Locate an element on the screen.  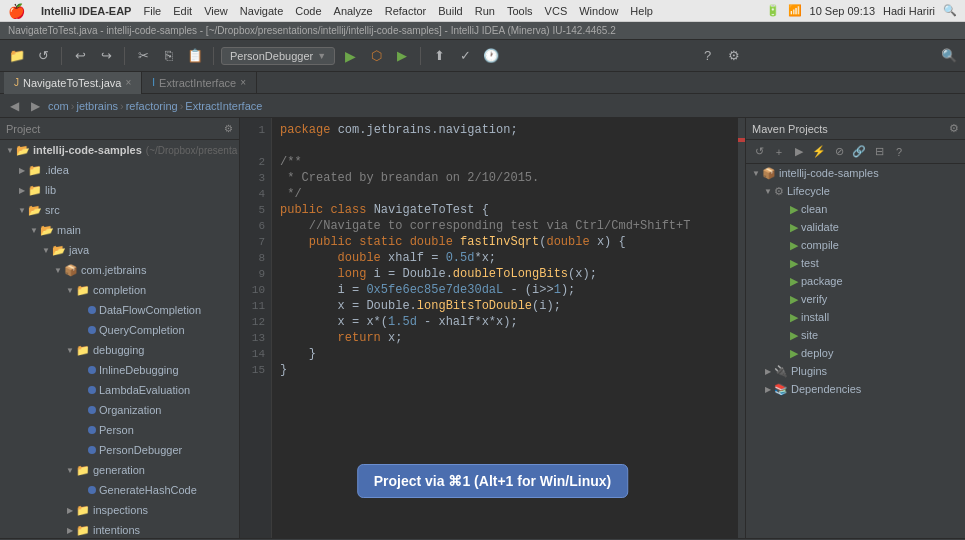
maven-test: ▶ test is located at coordinates (856, 263).